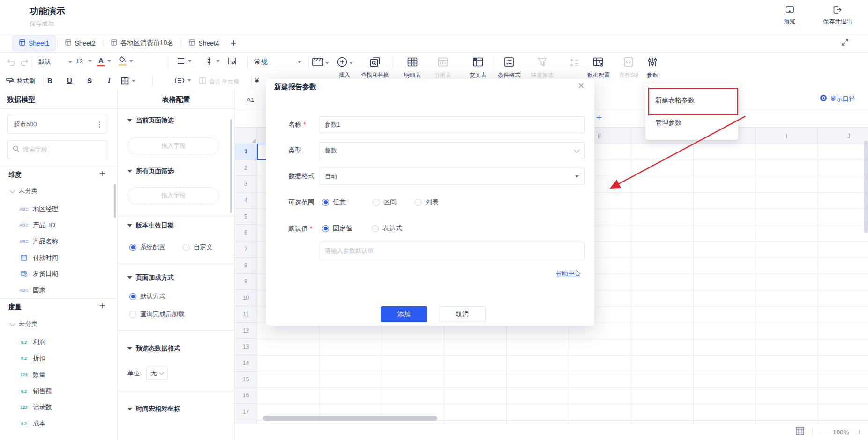 The image size is (868, 440). Describe the element at coordinates (246, 363) in the screenshot. I see `row-header-14: 14` at that location.